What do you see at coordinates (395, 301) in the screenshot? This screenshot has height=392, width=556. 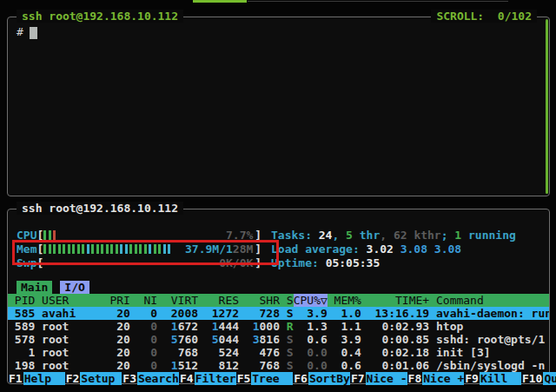 I see `column-header-time: TIME+` at bounding box center [395, 301].